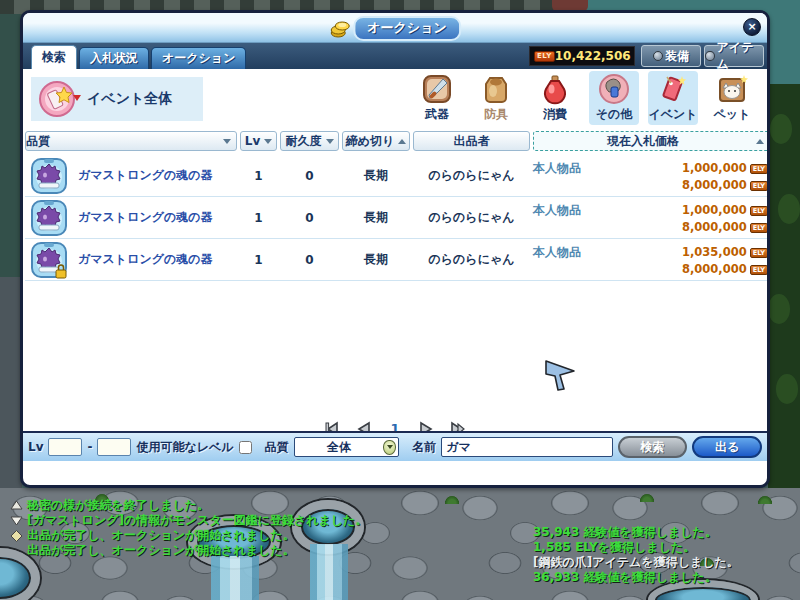 Image resolution: width=800 pixels, height=600 pixels. Describe the element at coordinates (653, 447) in the screenshot. I see `search-button: 検索` at that location.